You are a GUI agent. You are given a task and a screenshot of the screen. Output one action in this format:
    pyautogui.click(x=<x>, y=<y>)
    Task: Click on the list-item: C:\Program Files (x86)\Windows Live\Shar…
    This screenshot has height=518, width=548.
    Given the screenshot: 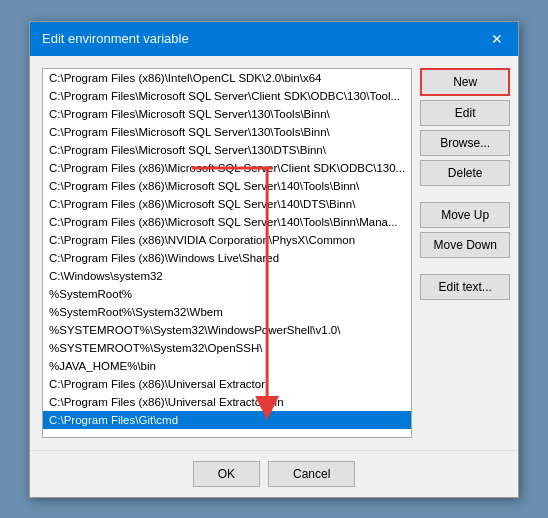 What is the action you would take?
    pyautogui.click(x=227, y=258)
    